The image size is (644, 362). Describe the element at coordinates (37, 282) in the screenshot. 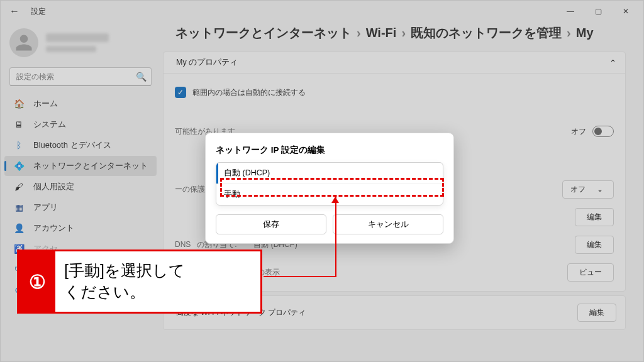

I see `annotation-number-badge: ①` at that location.